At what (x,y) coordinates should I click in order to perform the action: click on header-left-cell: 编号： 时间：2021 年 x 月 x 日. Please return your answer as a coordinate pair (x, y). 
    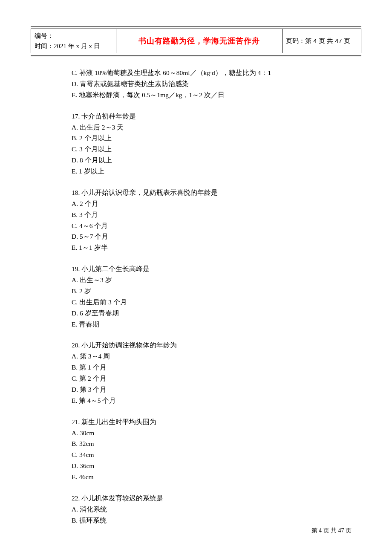
    Looking at the image, I should click on (74, 41).